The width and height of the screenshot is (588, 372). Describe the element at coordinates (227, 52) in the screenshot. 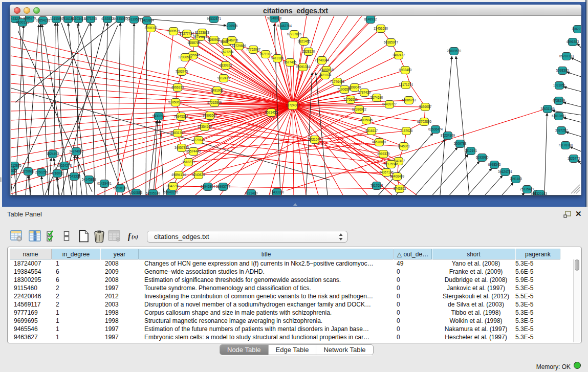

I see `svg-text: 1627204` at that location.